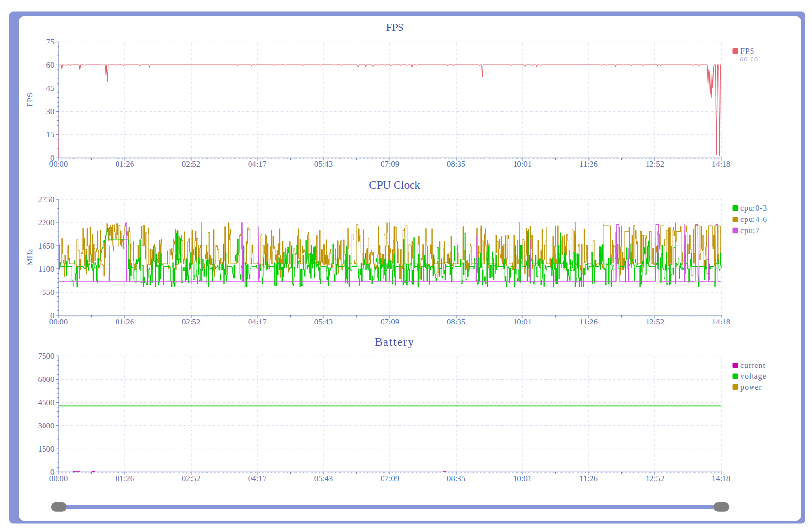  Describe the element at coordinates (753, 220) in the screenshot. I see `svg-text: cpu:4-6` at that location.